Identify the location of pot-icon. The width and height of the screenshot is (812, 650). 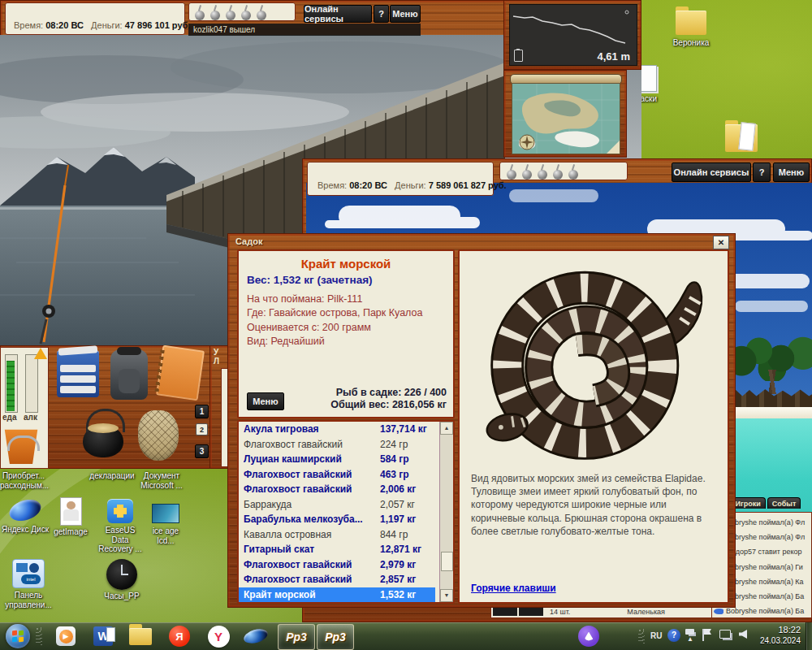
(103, 436).